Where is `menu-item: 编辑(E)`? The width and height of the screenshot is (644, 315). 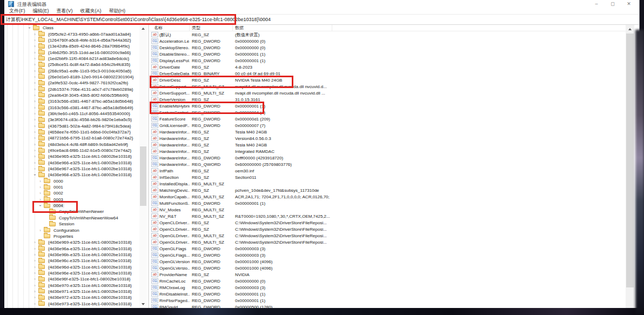 menu-item: 编辑(E) is located at coordinates (41, 11).